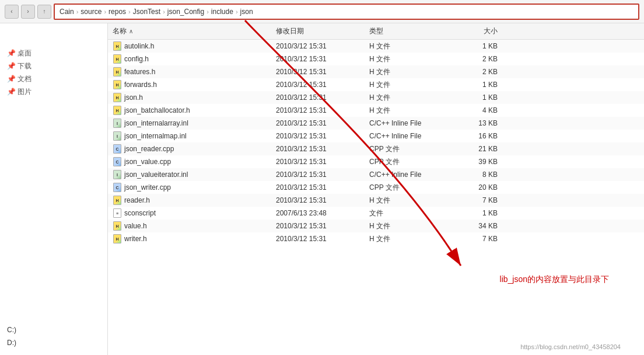 This screenshot has width=644, height=355. What do you see at coordinates (54, 72) in the screenshot?
I see `sidebar-quick-access: 📌 桌面📌 下载📌 文档📌 图片` at bounding box center [54, 72].